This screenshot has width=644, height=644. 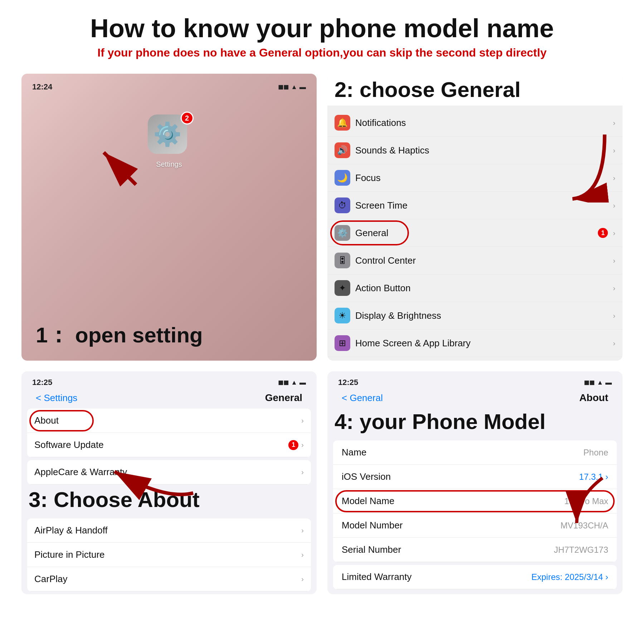 What do you see at coordinates (322, 53) in the screenshot?
I see `subtitle: If your phone does no have a General opt…` at bounding box center [322, 53].